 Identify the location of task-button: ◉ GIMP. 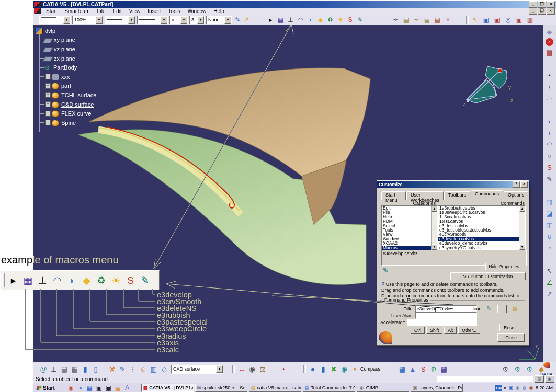
(383, 388).